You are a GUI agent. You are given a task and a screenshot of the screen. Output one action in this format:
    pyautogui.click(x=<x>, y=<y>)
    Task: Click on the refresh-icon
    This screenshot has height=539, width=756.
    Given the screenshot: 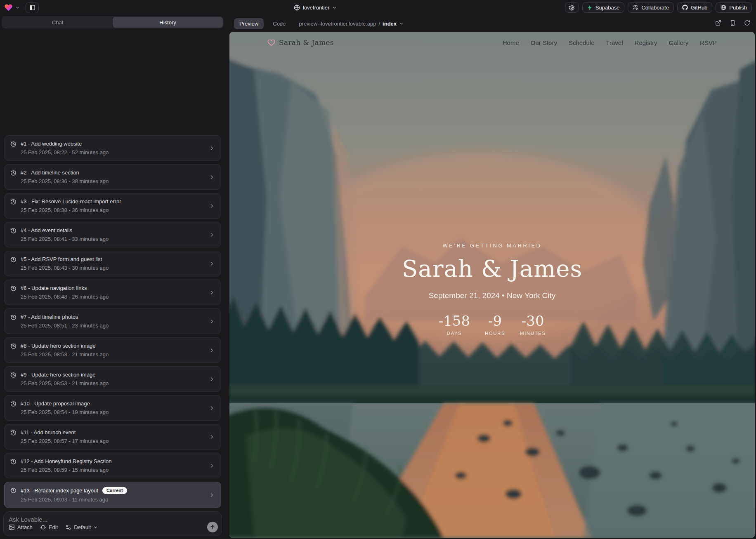 What is the action you would take?
    pyautogui.click(x=747, y=23)
    